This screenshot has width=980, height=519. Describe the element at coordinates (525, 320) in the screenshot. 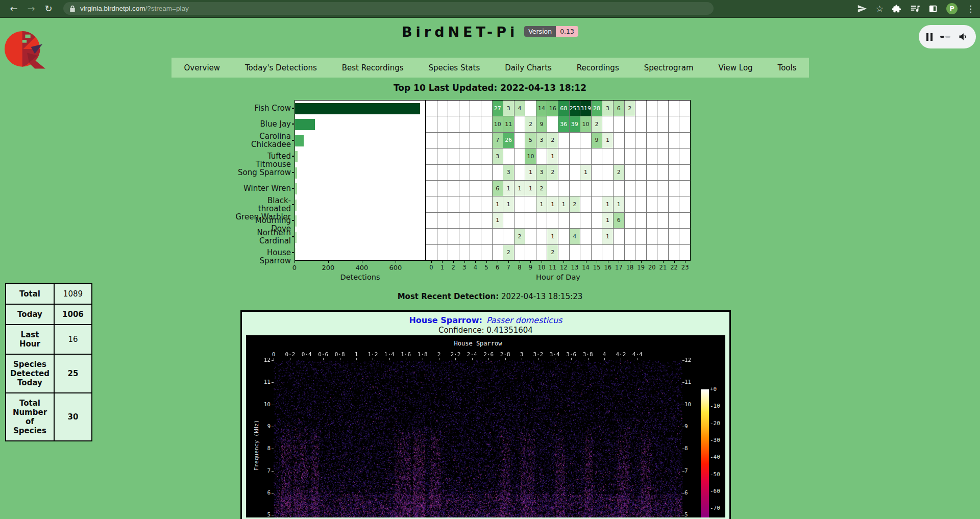

I see `detection-scientific-name: Passer domesticus` at that location.